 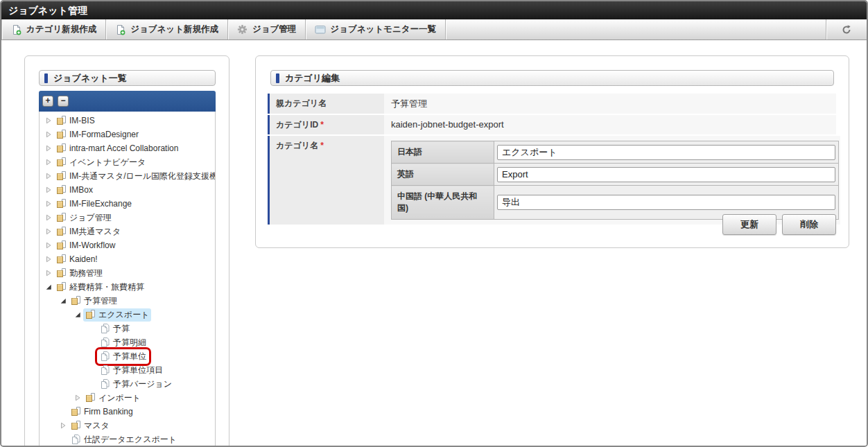 I want to click on tree-item: IM-FileExchange, so click(x=128, y=204).